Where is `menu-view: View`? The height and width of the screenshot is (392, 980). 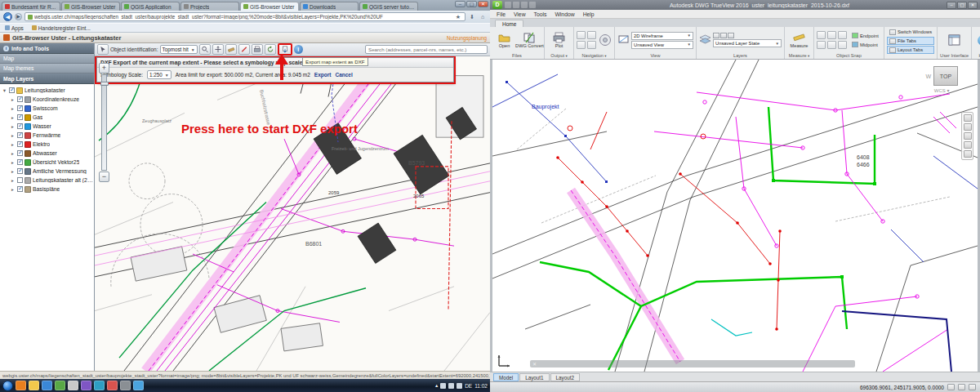 menu-view: View is located at coordinates (519, 15).